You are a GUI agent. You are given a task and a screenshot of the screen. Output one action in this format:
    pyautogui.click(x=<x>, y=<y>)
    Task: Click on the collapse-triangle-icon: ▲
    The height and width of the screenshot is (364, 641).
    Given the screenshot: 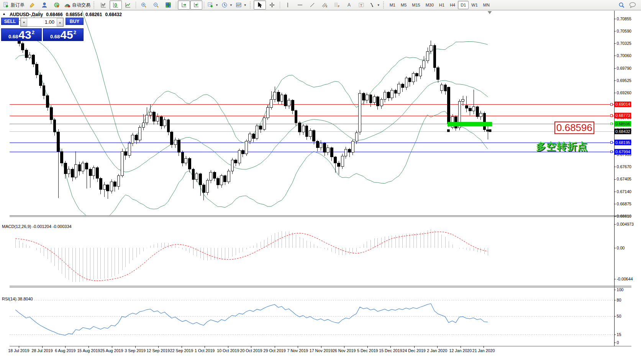 What is the action you would take?
    pyautogui.click(x=4, y=15)
    